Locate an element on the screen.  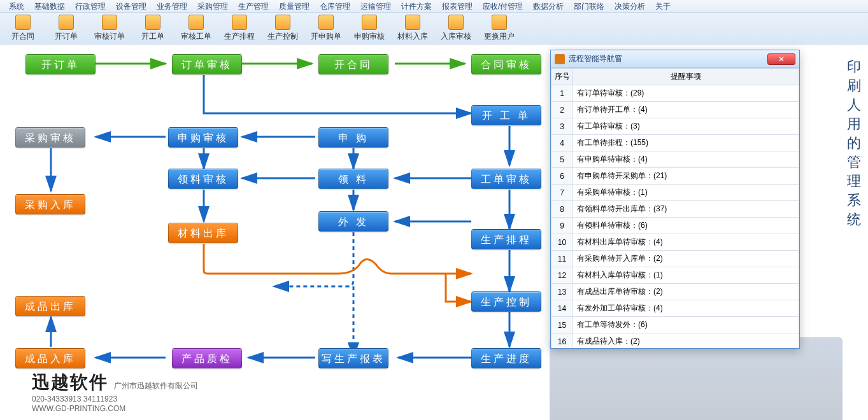
menu-item: 系统 is located at coordinates (17, 6).